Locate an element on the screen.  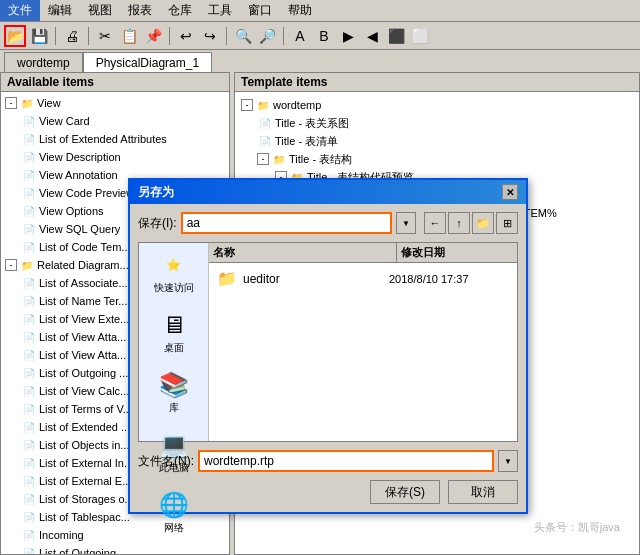
menu-window: 窗口 is located at coordinates (260, 10).